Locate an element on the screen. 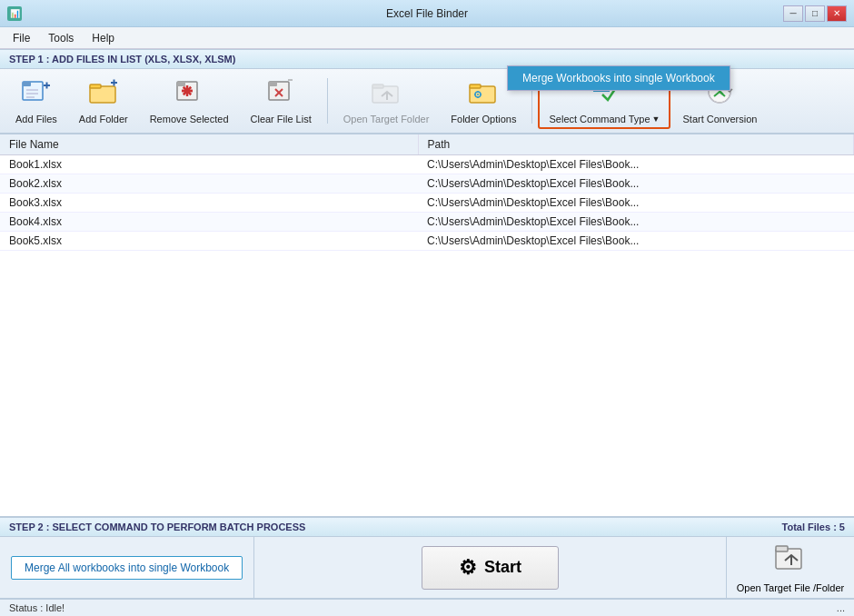 This screenshot has height=616, width=854. menu-file: File is located at coordinates (22, 38).